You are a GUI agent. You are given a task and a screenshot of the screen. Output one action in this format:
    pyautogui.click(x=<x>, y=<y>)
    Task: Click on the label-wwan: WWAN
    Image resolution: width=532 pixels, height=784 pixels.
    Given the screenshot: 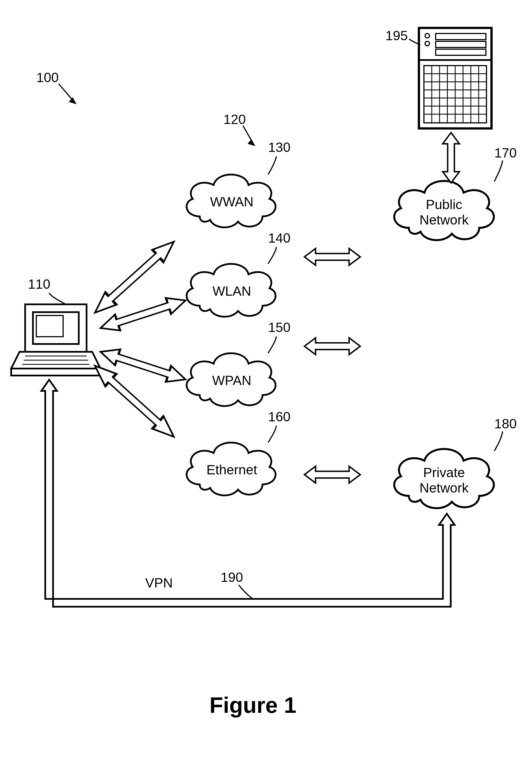 What is the action you would take?
    pyautogui.click(x=232, y=202)
    